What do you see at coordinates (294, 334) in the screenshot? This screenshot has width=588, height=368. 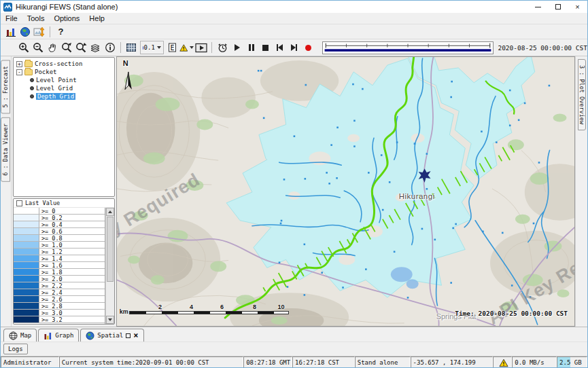 I see `bottom-tab-bar: Map Graph Spatial ×` at bounding box center [294, 334].